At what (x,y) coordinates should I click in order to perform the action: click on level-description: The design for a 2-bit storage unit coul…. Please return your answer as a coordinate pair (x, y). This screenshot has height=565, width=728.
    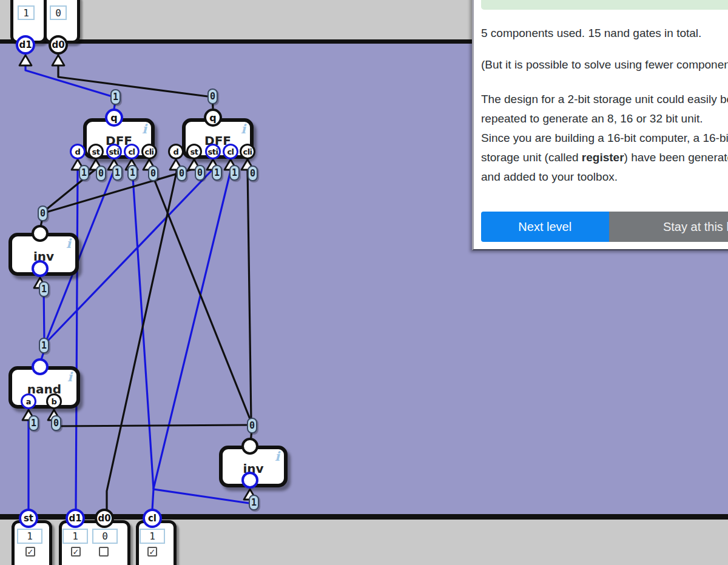
    Looking at the image, I should click on (604, 138).